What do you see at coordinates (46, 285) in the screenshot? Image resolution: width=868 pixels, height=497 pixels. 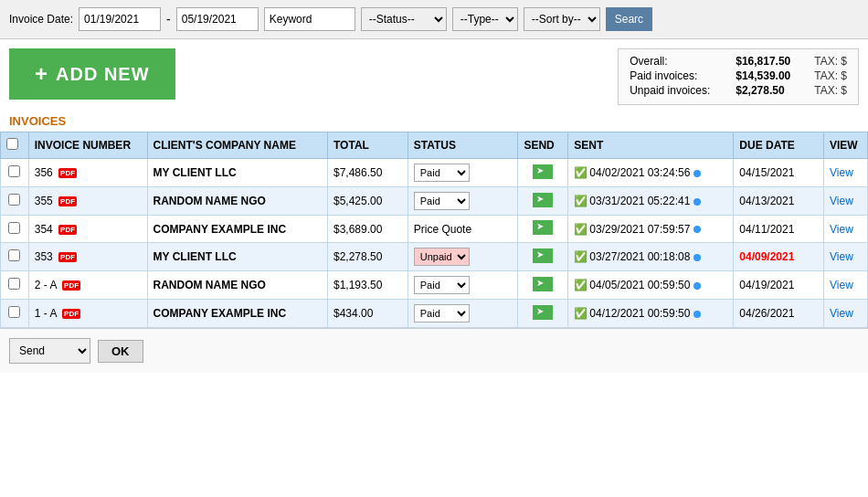 I see `invoice-number: 2 - A` at bounding box center [46, 285].